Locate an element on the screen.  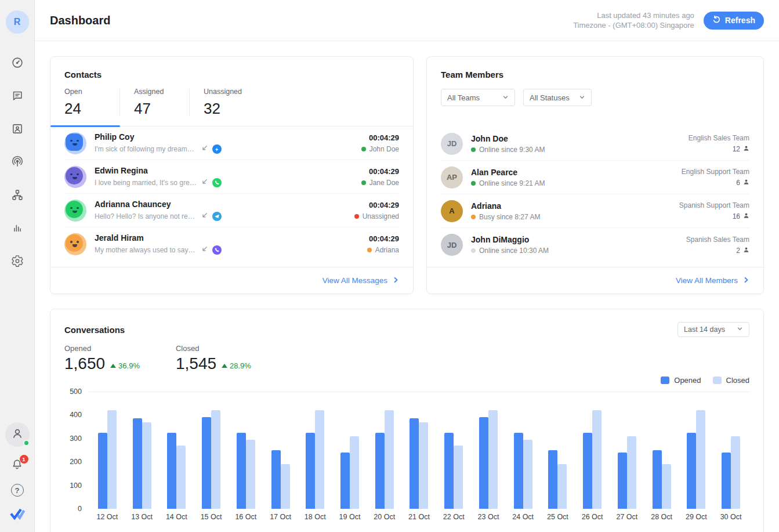
broadcast-icon is located at coordinates (17, 162).